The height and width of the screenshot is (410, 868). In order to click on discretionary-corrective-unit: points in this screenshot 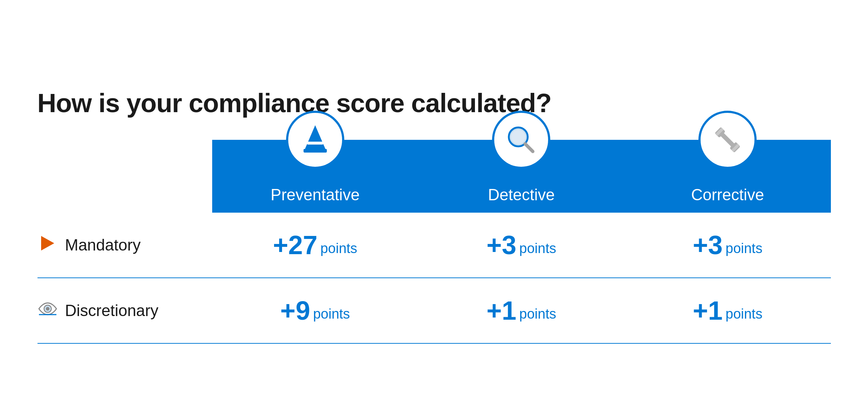, I will do `click(744, 316)`.